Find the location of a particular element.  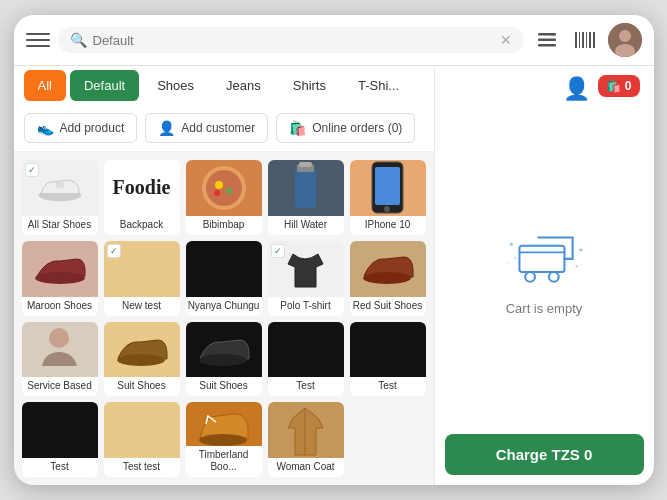

product-card: Test test is located at coordinates (142, 440).